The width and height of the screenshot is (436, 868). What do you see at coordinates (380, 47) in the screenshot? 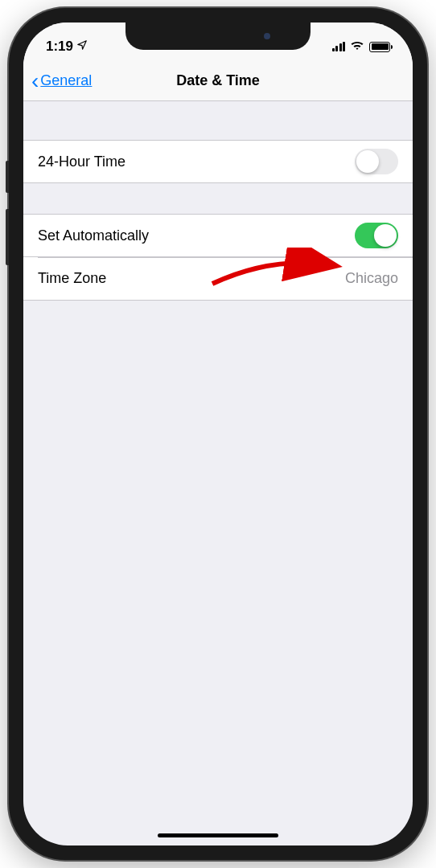
I see `battery-icon` at bounding box center [380, 47].